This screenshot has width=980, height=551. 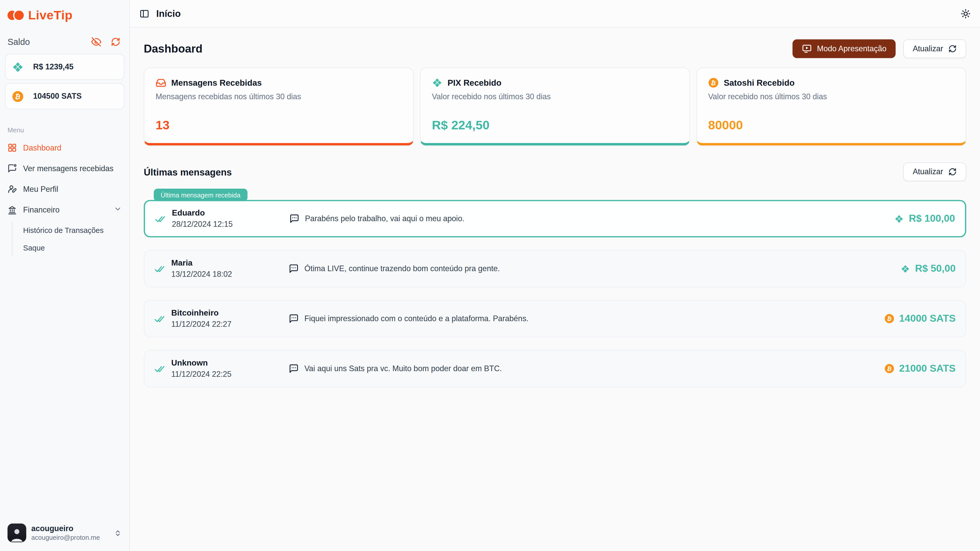 What do you see at coordinates (118, 210) in the screenshot?
I see `chevron-down-icon` at bounding box center [118, 210].